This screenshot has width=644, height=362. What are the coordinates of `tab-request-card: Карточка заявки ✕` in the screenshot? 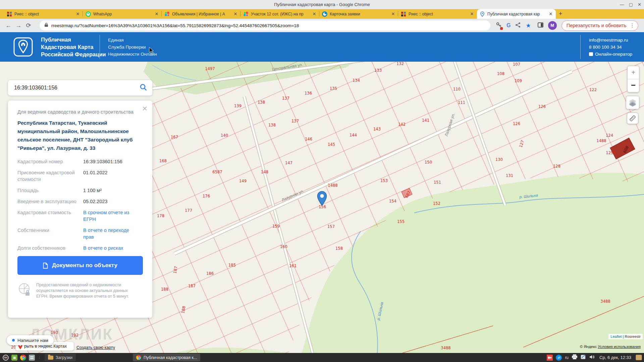 It's located at (359, 14).